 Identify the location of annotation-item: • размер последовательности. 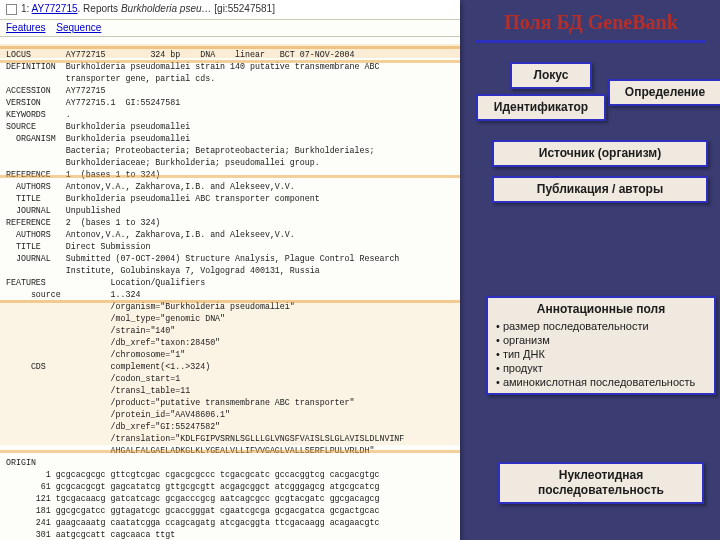
(572, 326).